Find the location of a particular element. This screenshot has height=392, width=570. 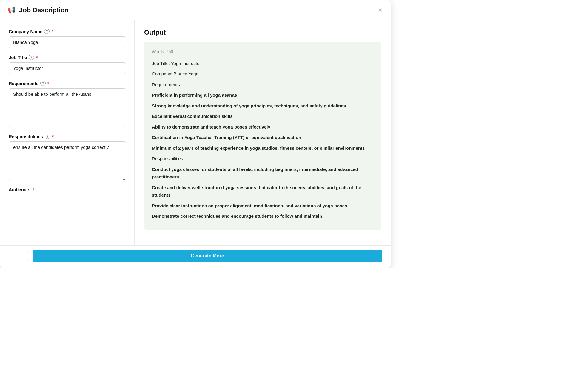

requirements-help-icon: ? is located at coordinates (43, 83).